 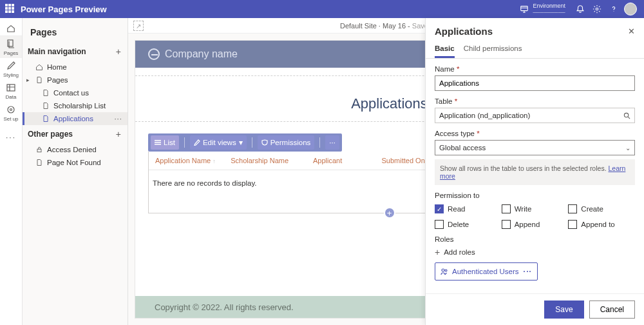 I want to click on cancel-button: Cancel, so click(x=612, y=310).